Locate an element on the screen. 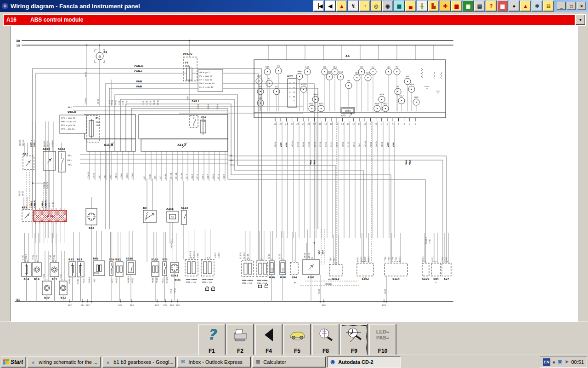 This screenshot has width=588, height=368. svg-text: 6291 is located at coordinates (203, 177).